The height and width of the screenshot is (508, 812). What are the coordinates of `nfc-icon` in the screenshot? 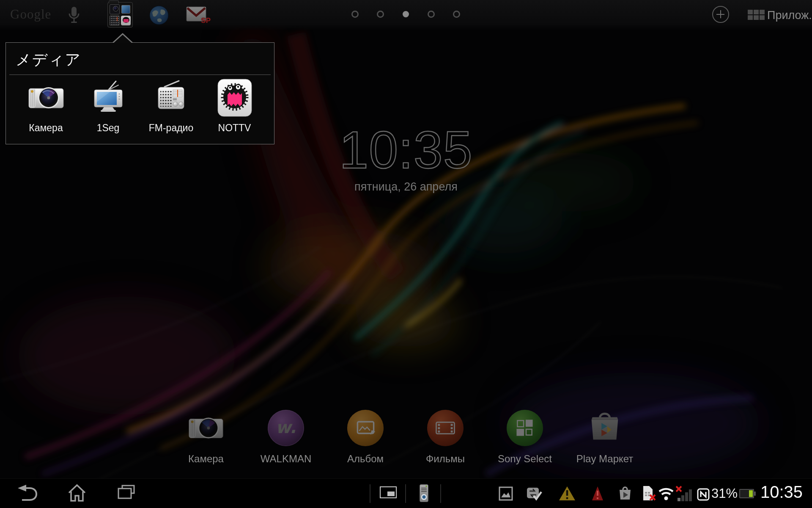 It's located at (703, 494).